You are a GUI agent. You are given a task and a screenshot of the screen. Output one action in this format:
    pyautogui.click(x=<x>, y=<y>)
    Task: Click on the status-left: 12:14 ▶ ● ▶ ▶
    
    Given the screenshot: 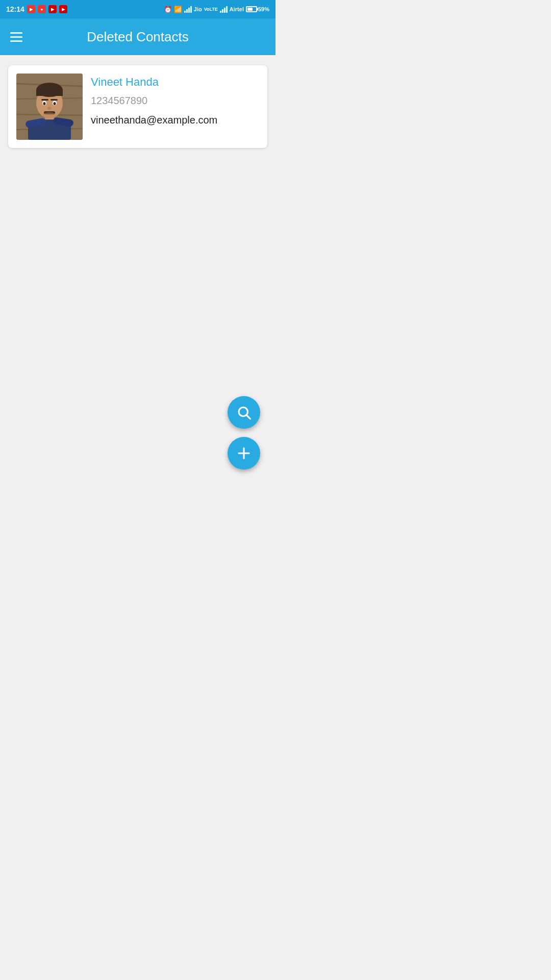 What is the action you would take?
    pyautogui.click(x=37, y=9)
    